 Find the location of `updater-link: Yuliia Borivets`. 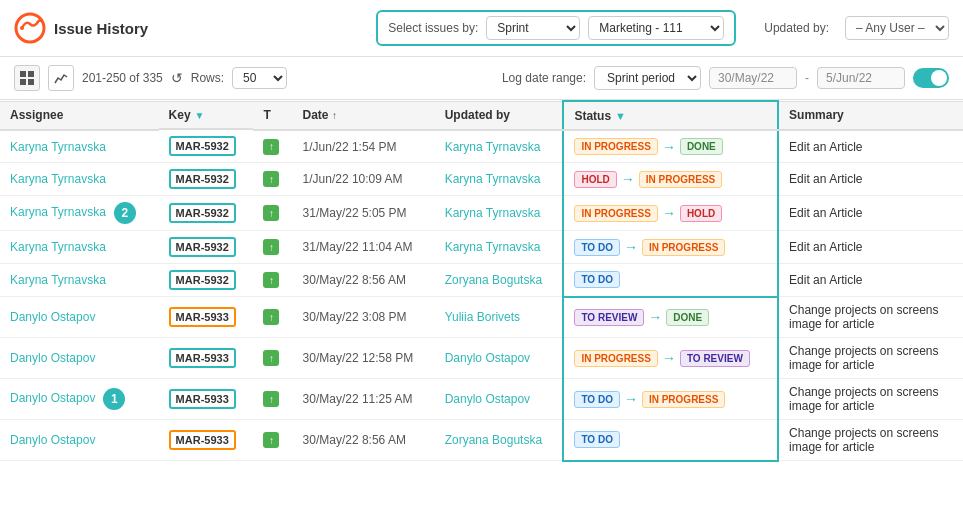

updater-link: Yuliia Borivets is located at coordinates (482, 317).